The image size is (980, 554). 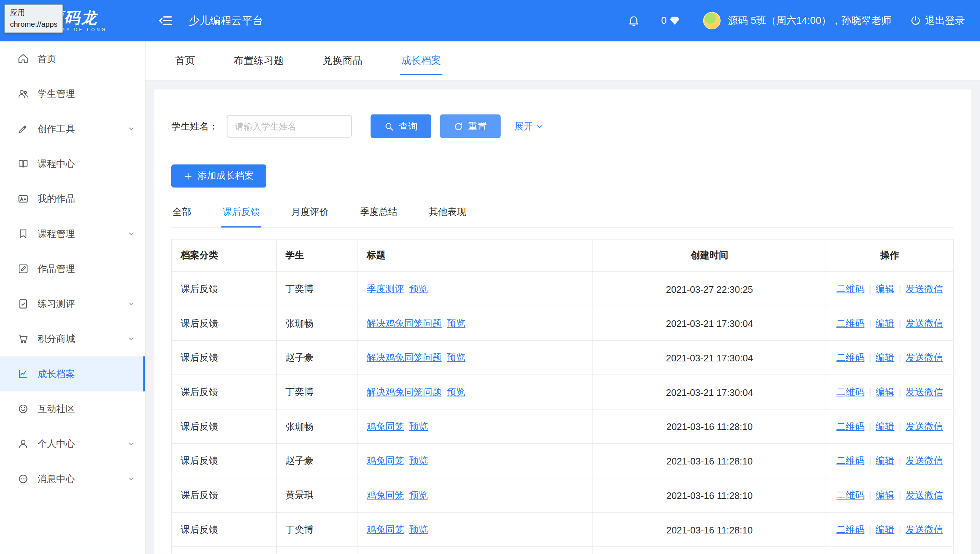 What do you see at coordinates (241, 217) in the screenshot?
I see `category-tab-after-class-feedback: 课后反馈` at bounding box center [241, 217].